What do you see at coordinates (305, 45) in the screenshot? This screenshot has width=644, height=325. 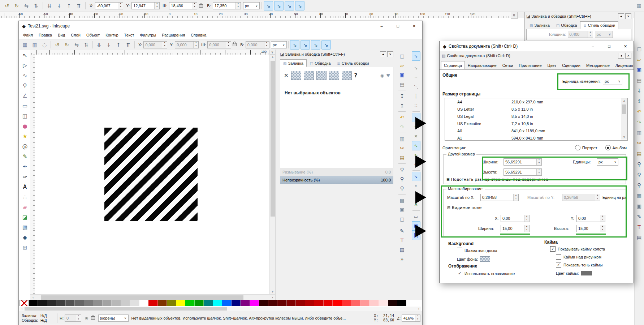 I see `snap-nodes-icon: ↘` at bounding box center [305, 45].